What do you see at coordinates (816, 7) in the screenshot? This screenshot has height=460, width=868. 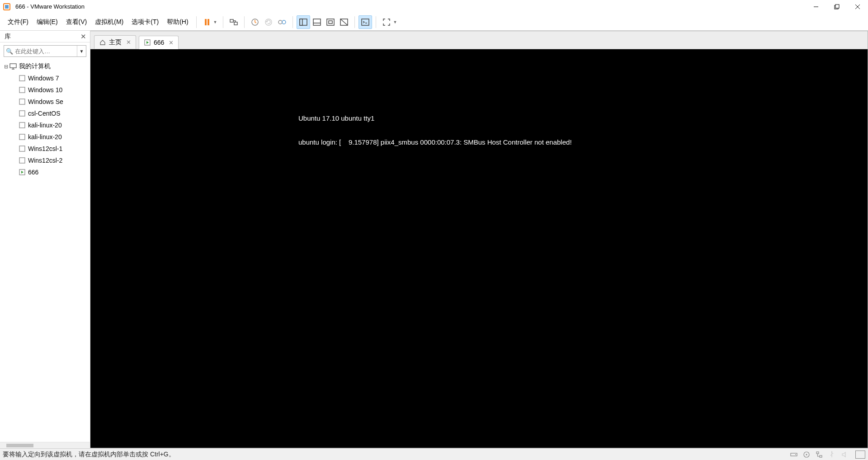 I see `minimize-button` at bounding box center [816, 7].